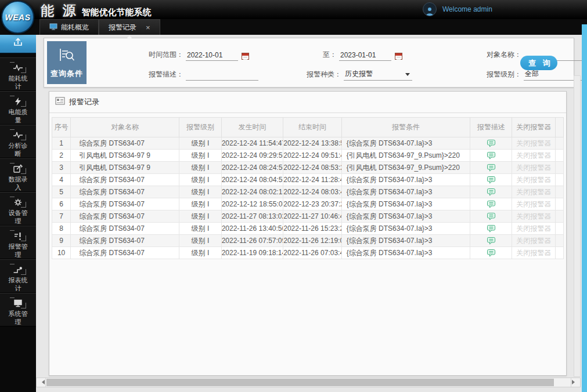 This screenshot has height=392, width=587. Describe the element at coordinates (559, 128) in the screenshot. I see `col-spacer` at that location.